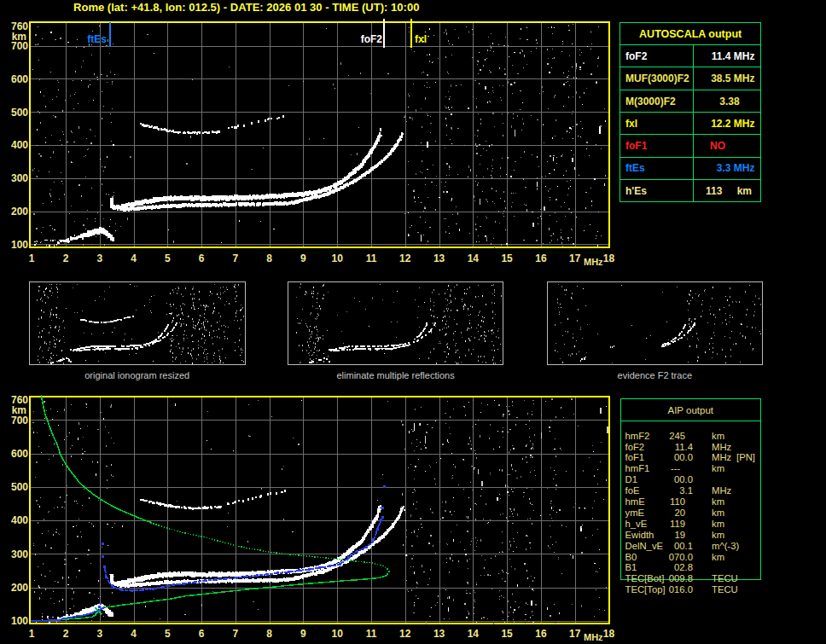 The image size is (826, 644). I want to click on svg-text: D1, so click(631, 479).